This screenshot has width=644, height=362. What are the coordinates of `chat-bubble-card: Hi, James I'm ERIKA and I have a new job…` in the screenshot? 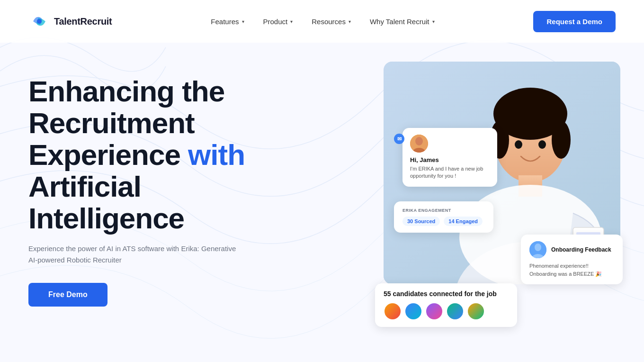 It's located at (450, 157).